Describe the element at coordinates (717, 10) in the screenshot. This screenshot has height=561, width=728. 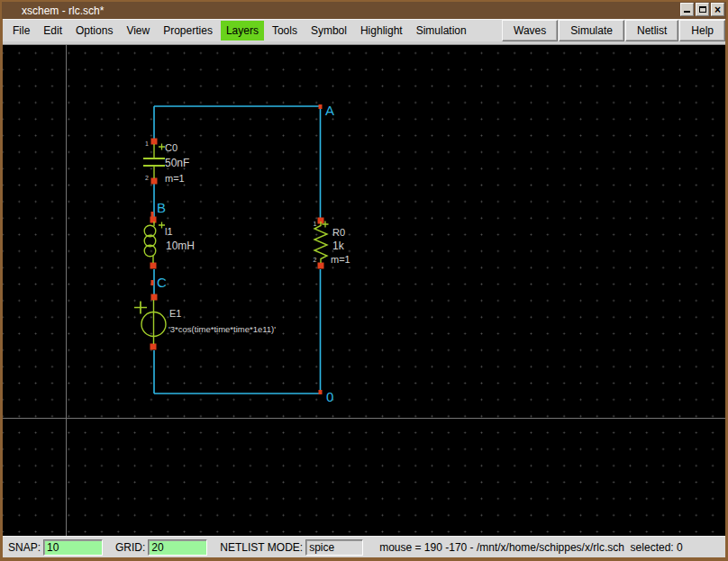
I see `close-icon: ×` at that location.